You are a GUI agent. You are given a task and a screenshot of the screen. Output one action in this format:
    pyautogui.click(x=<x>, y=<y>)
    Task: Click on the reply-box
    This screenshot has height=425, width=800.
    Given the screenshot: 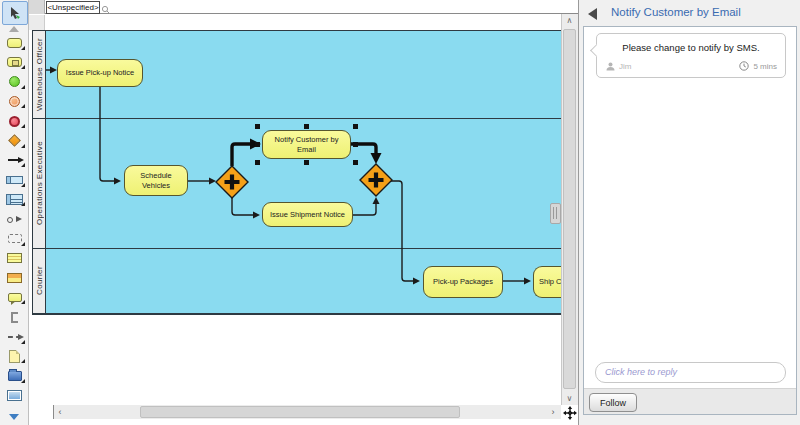 What is the action you would take?
    pyautogui.click(x=690, y=372)
    